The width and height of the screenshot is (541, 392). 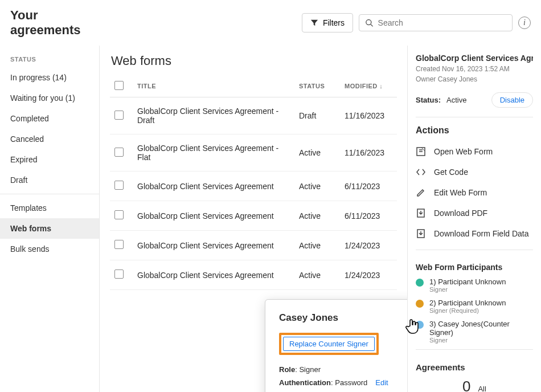 I want to click on sidebar-nav-item: Web forms, so click(x=50, y=228).